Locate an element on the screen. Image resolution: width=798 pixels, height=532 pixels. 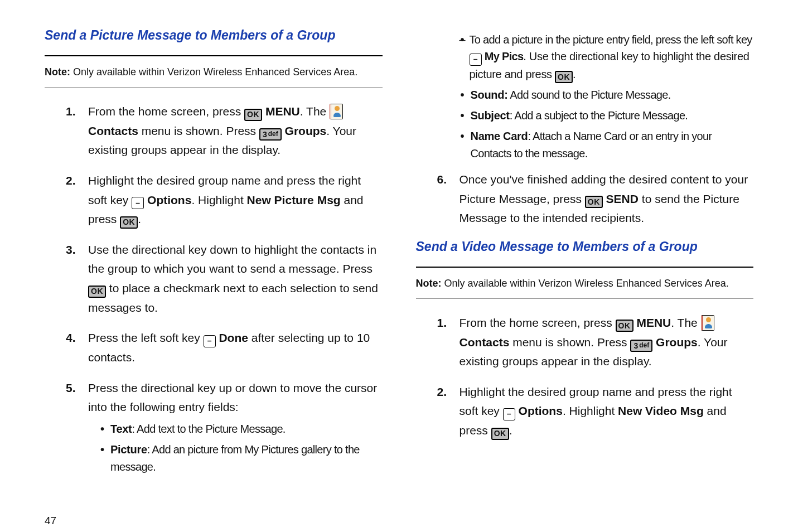
field-desc: Add sound to the Picture Message. is located at coordinates (589, 95).